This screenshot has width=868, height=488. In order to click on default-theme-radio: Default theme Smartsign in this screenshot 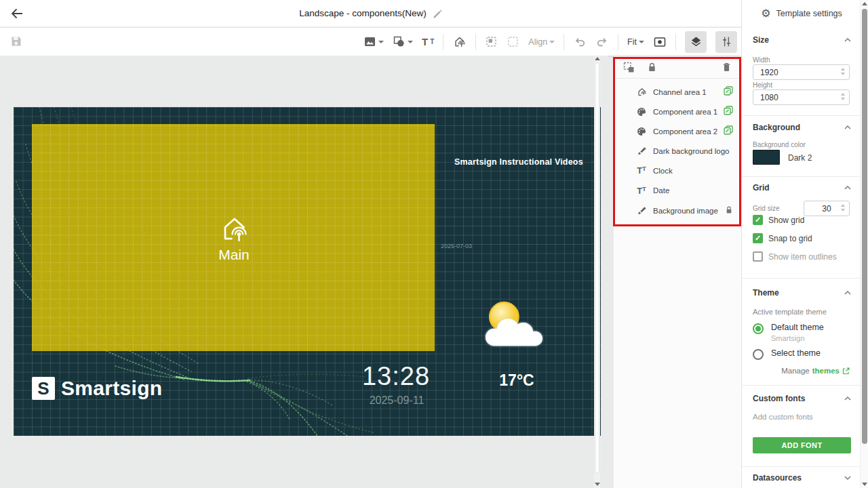, I will do `click(788, 333)`.